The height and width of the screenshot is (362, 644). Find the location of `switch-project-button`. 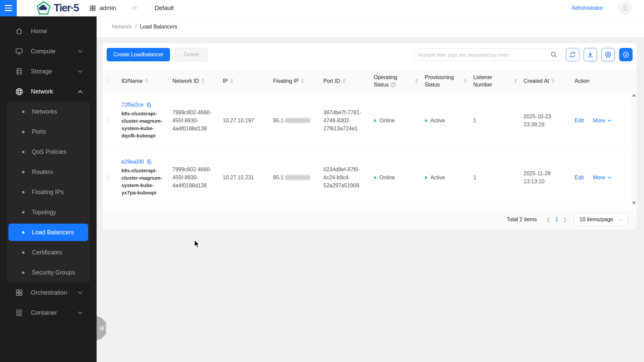

switch-project-button is located at coordinates (135, 8).